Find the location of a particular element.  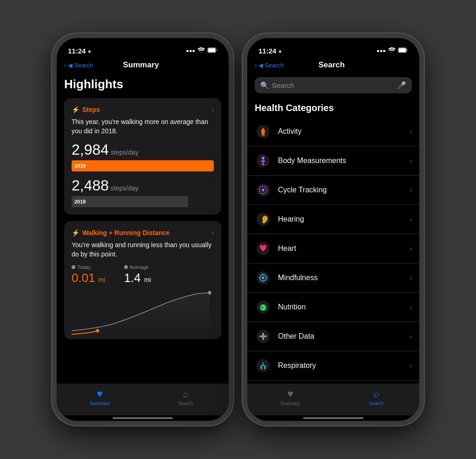

home-indicator-right is located at coordinates (333, 418).